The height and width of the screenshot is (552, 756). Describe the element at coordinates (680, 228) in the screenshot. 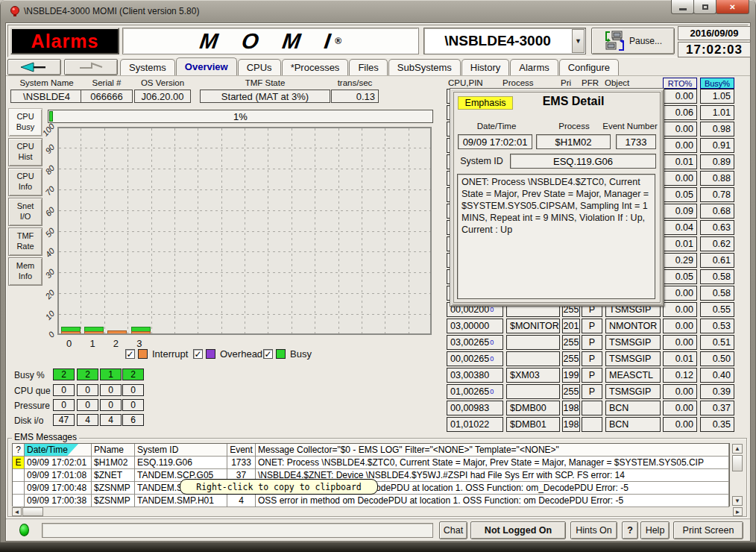

I see `process-cell-rto: 0.04` at that location.